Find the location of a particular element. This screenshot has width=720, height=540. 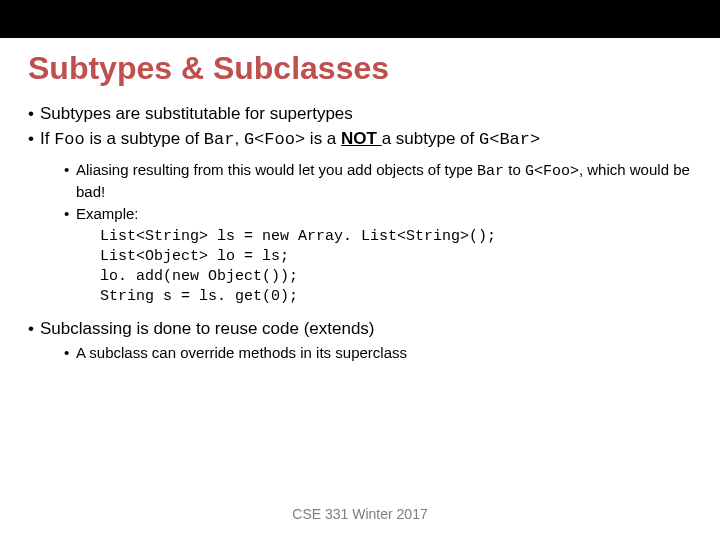

code-line-3: lo. add(new Object()); is located at coordinates (396, 277).